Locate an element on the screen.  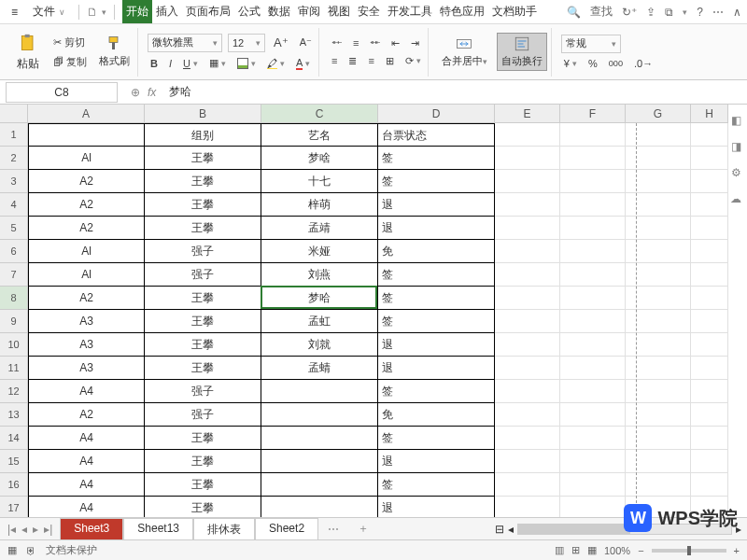
cell: 刘燕 is located at coordinates (319, 274).